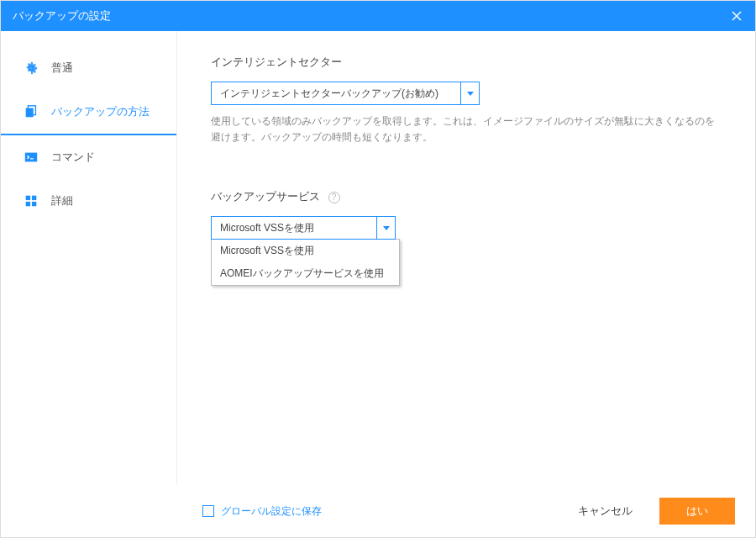  I want to click on window-title: バックアップの設定, so click(62, 16).